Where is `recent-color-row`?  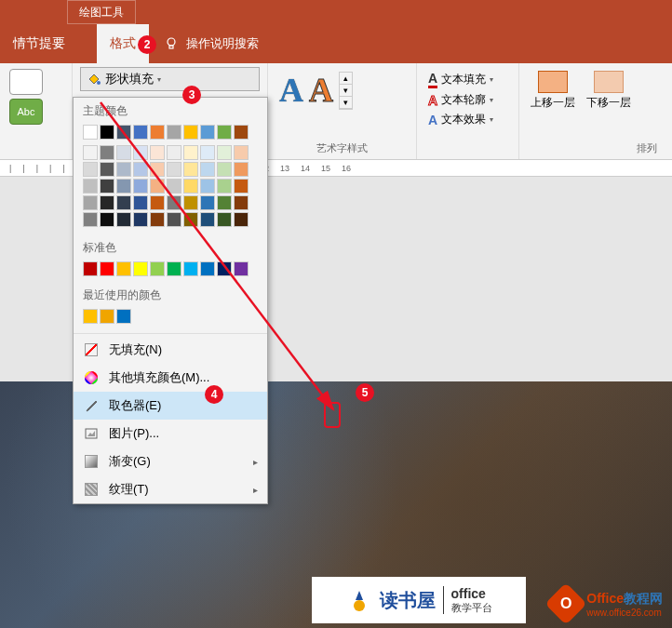 recent-color-row is located at coordinates (170, 320).